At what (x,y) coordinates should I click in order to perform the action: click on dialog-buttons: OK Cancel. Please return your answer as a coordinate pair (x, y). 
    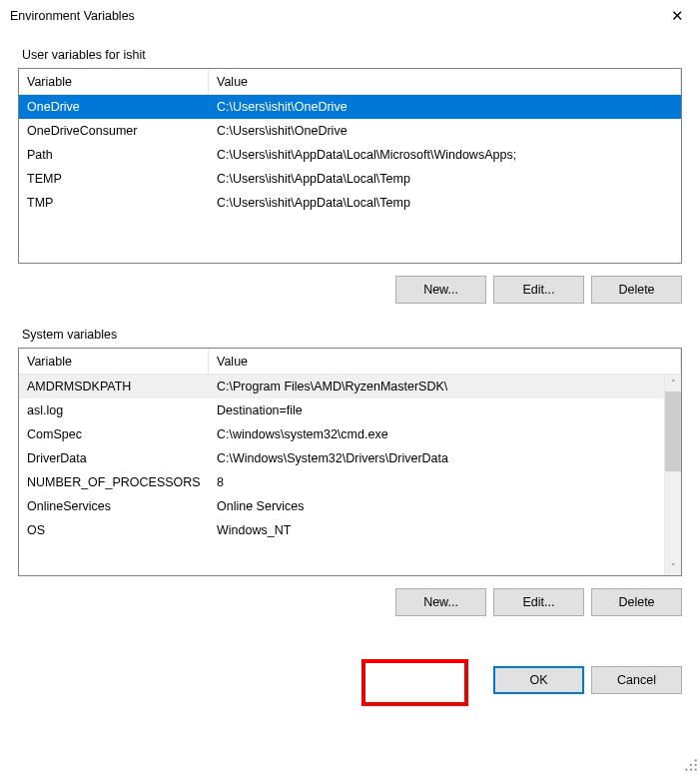
    Looking at the image, I should click on (350, 667).